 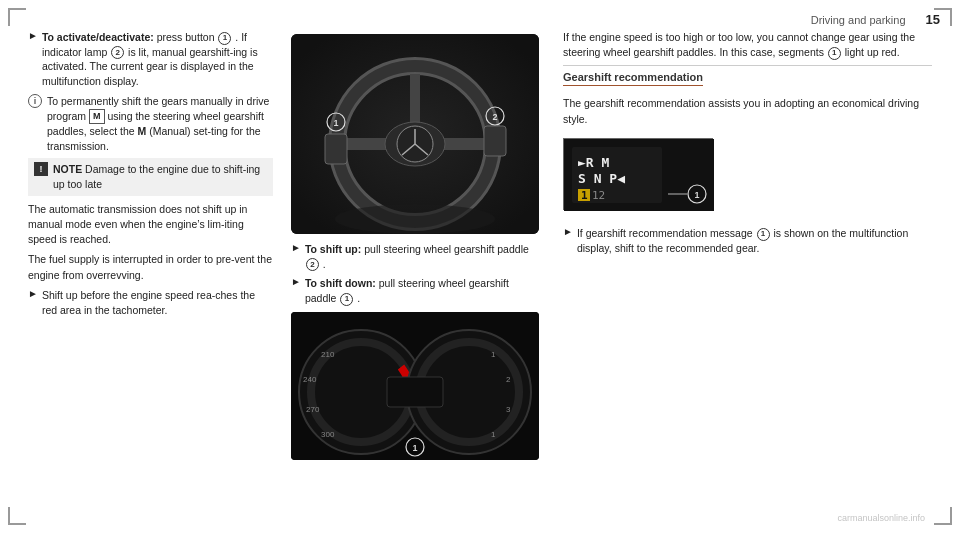 I want to click on page-header: Driving and parking 15, so click(x=876, y=20).